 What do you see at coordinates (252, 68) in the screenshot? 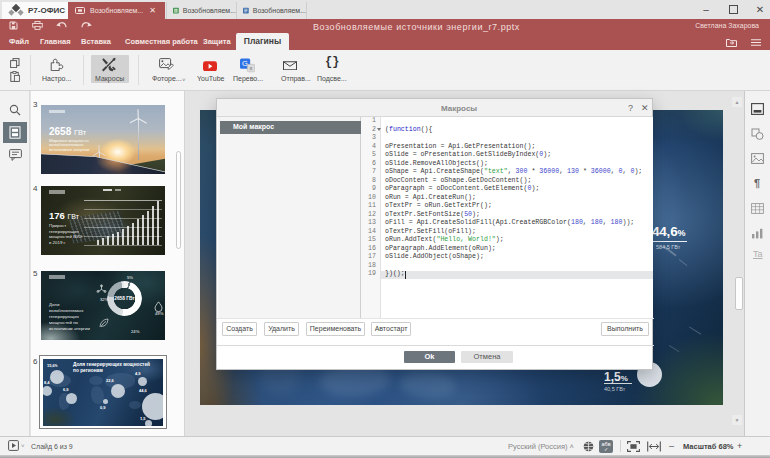
I see `svg-text: x` at bounding box center [252, 68].